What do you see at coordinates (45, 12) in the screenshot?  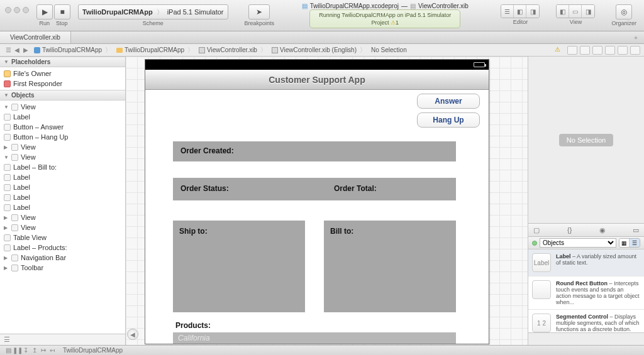 I see `run-button: ▶` at bounding box center [45, 12].